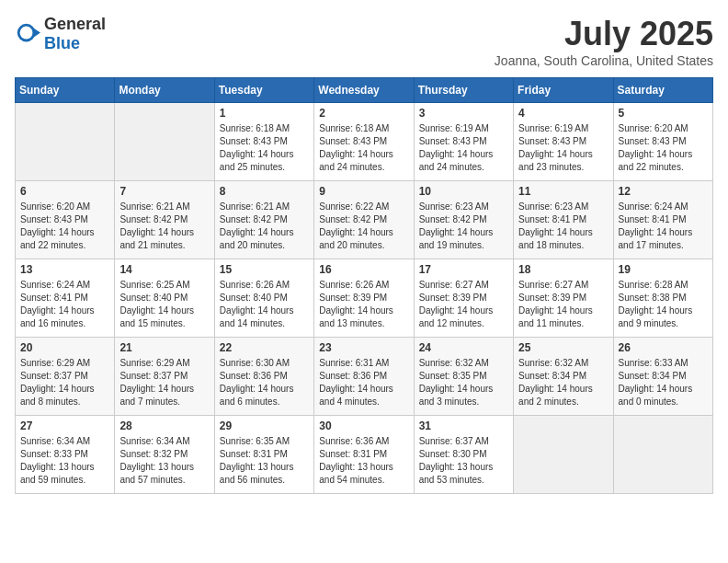 This screenshot has height=563, width=728. I want to click on day-number: 7, so click(164, 191).